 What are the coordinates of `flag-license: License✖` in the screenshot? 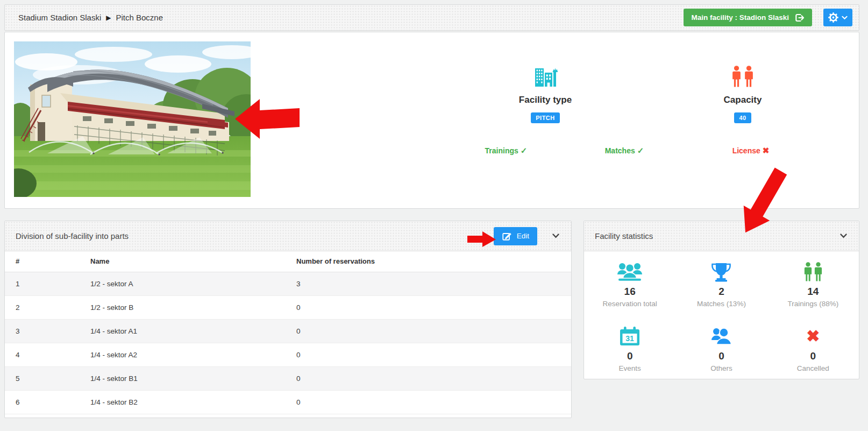 It's located at (751, 151).